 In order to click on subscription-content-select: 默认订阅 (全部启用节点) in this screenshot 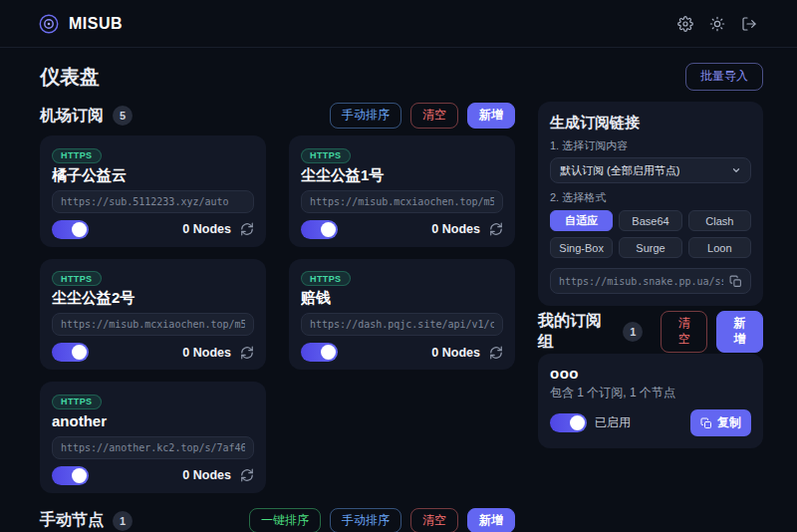, I will do `click(651, 170)`.